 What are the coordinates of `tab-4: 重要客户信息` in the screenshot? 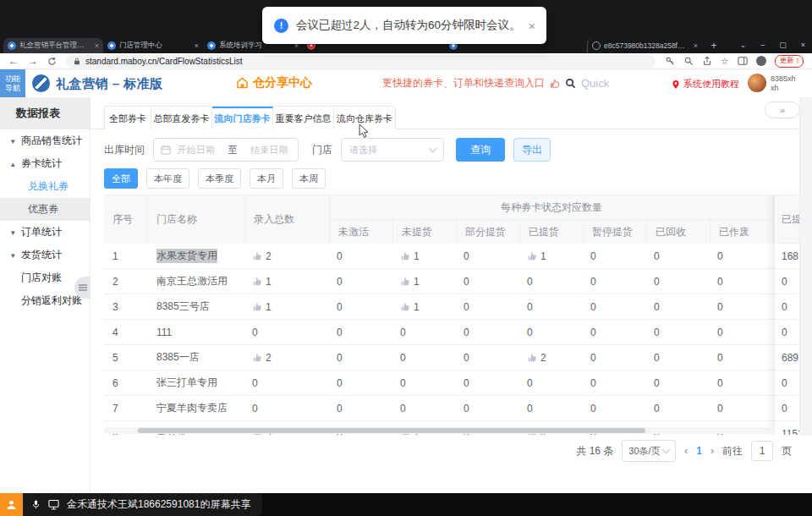 It's located at (304, 118).